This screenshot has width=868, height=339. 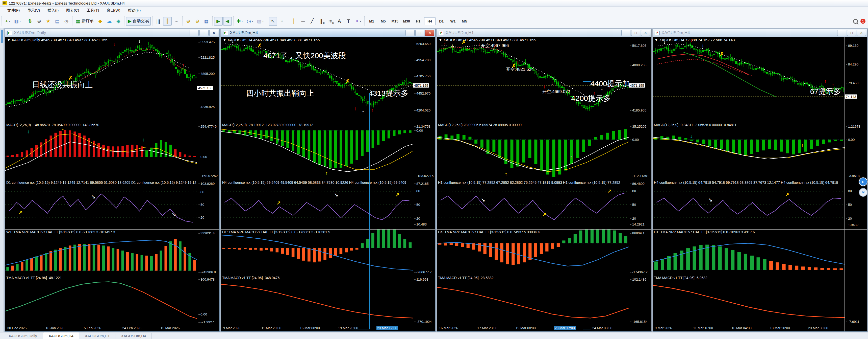 What do you see at coordinates (533, 300) in the screenshot?
I see `indicator-chart-area: TMA MACD v1 TT [24-96] -23.5832` at bounding box center [533, 300].